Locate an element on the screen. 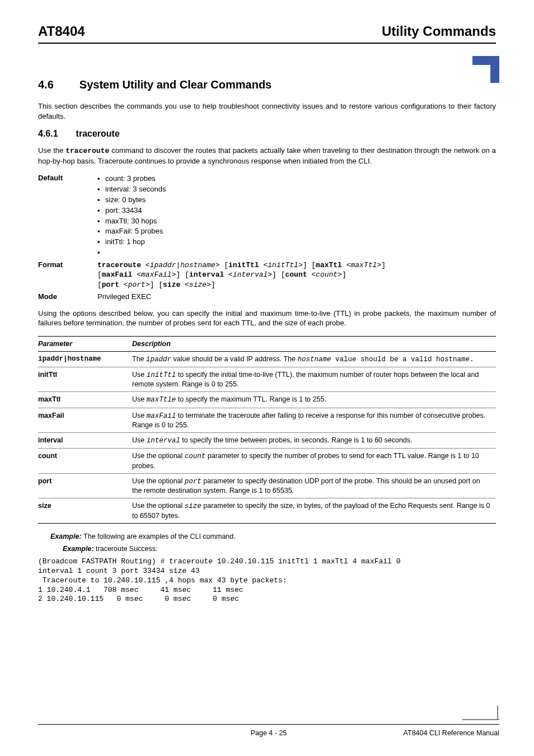 Image resolution: width=534 pixels, height=756 pixels. code-output: (Broadcom FASTPATH Routing) # traceroute… is located at coordinates (267, 581).